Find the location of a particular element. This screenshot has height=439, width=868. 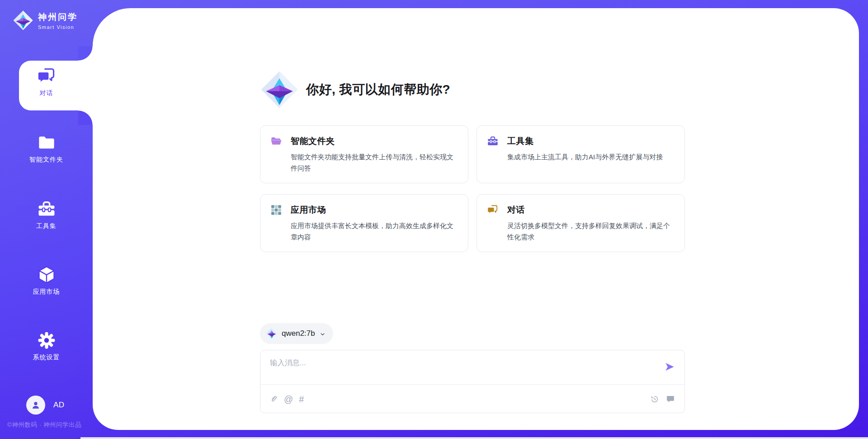

tab-curve-top is located at coordinates (85, 53).